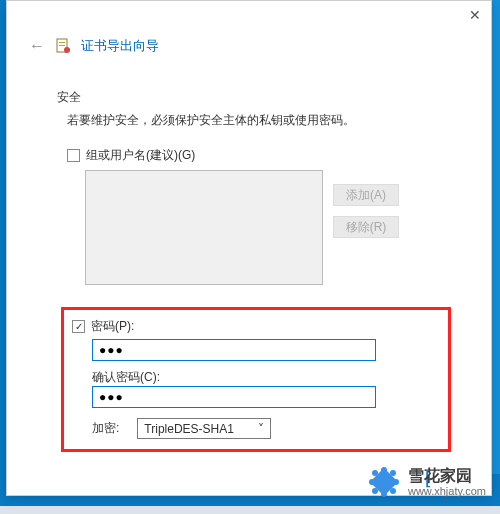 The height and width of the screenshot is (514, 500). What do you see at coordinates (249, 49) in the screenshot?
I see `wizard-header: ← 证书导出向导` at bounding box center [249, 49].